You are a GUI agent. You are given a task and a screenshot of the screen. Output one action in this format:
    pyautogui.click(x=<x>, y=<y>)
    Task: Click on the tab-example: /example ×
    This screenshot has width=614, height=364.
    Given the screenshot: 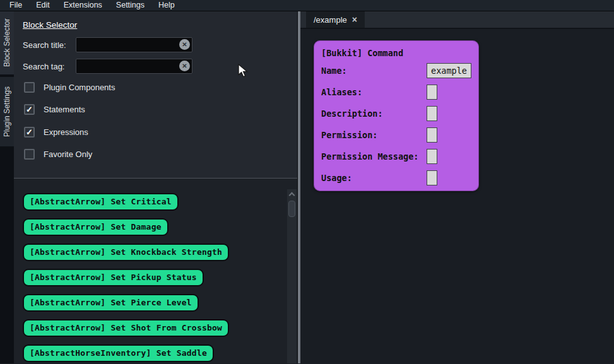 What is the action you would take?
    pyautogui.click(x=336, y=20)
    